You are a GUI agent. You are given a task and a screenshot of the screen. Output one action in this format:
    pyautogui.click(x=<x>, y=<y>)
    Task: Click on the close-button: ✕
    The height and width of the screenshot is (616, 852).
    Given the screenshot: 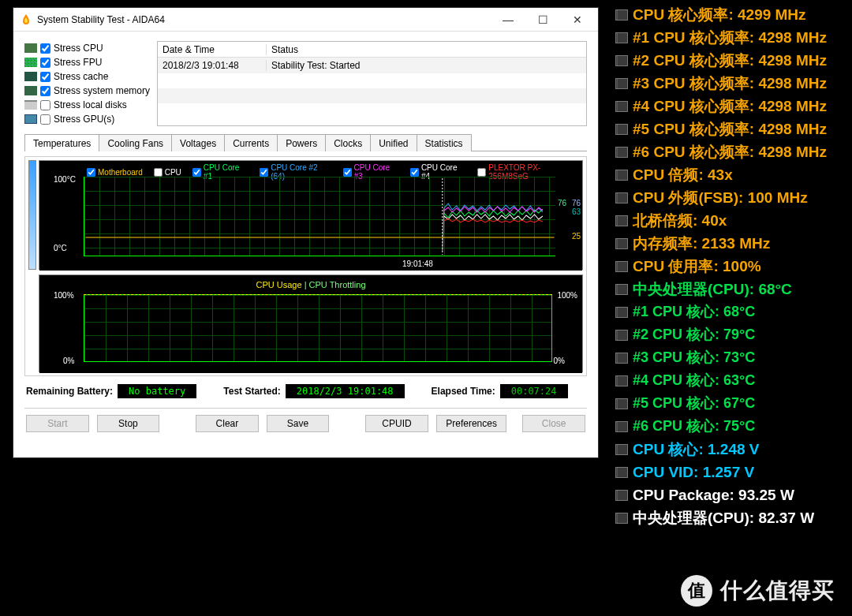 What is the action you would take?
    pyautogui.click(x=577, y=20)
    